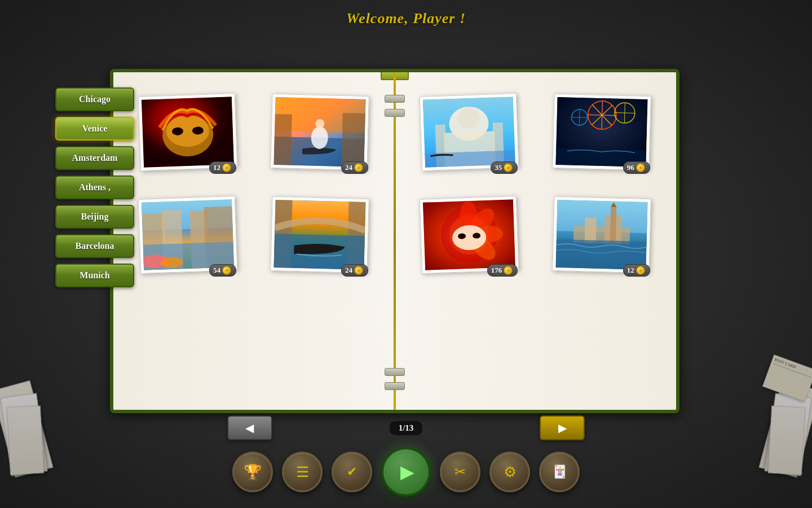 The height and width of the screenshot is (508, 812). Describe the element at coordinates (249, 428) in the screenshot. I see `prev-arrow-icon: ◀` at that location.